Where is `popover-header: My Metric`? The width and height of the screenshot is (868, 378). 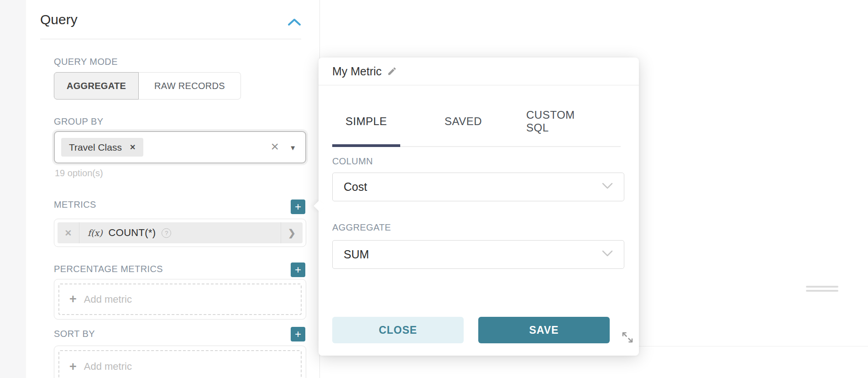 popover-header: My Metric is located at coordinates (479, 71).